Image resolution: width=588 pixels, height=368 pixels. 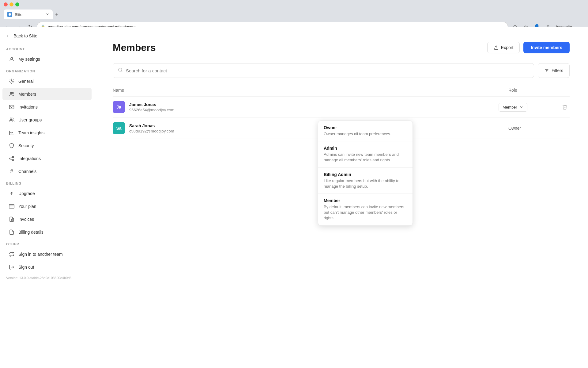 What do you see at coordinates (127, 90) in the screenshot?
I see `sort-arrow-icon: ↓` at bounding box center [127, 90].